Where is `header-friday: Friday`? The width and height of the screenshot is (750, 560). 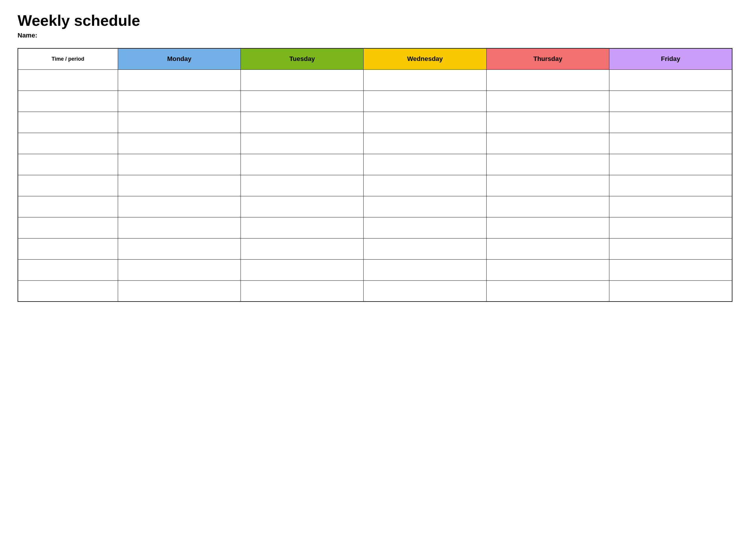
header-friday: Friday is located at coordinates (671, 59).